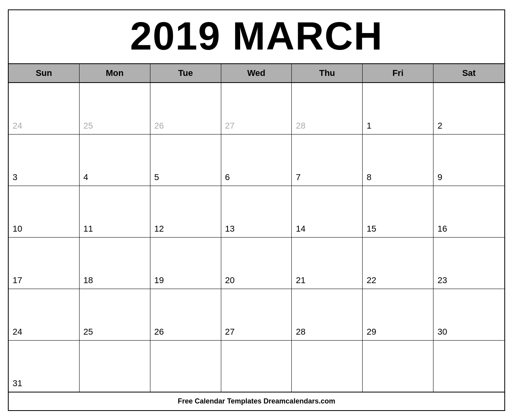  Describe the element at coordinates (469, 280) in the screenshot. I see `day-number: 23` at that location.